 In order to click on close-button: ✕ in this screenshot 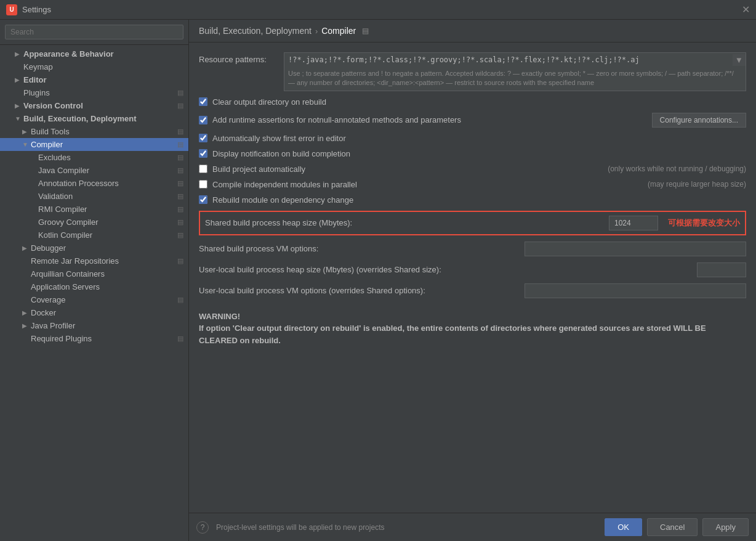, I will do `click(746, 10)`.